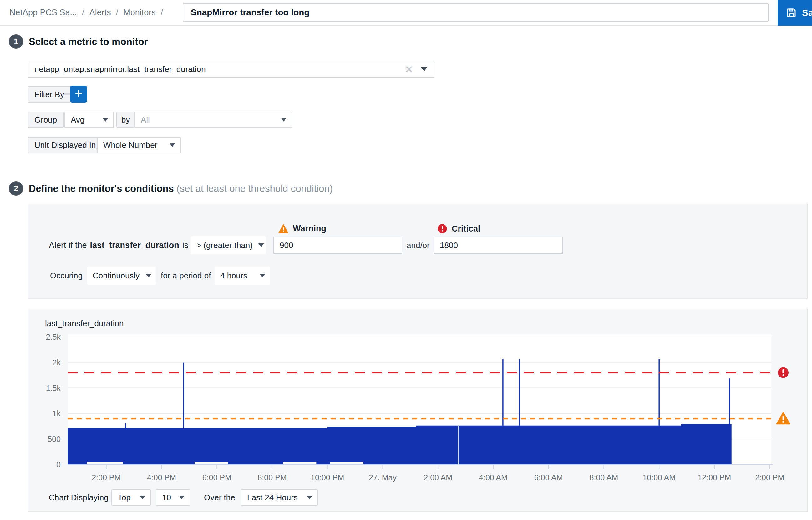 The width and height of the screenshot is (812, 520). What do you see at coordinates (65, 145) in the screenshot?
I see `unit-displayed-label: Unit Displayed In` at bounding box center [65, 145].